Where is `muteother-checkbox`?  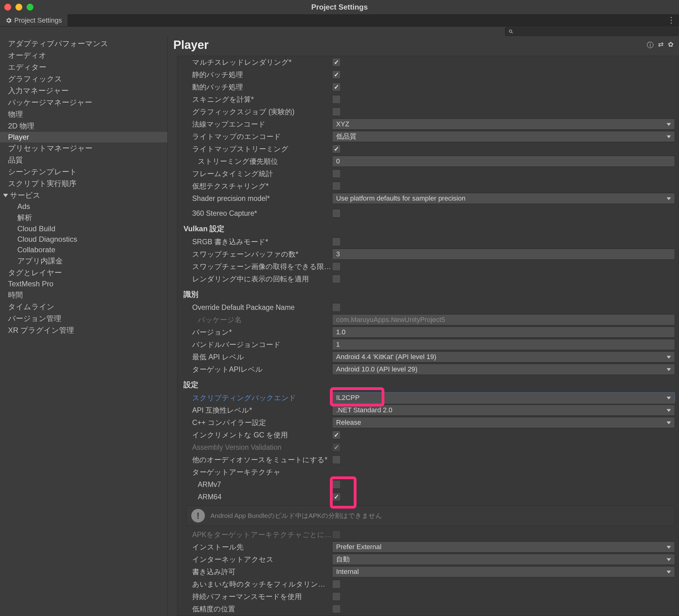 muteother-checkbox is located at coordinates (336, 460).